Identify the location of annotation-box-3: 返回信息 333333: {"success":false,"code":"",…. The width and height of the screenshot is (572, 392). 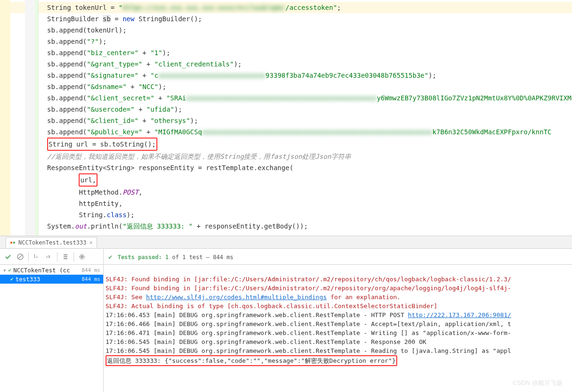
(252, 361).